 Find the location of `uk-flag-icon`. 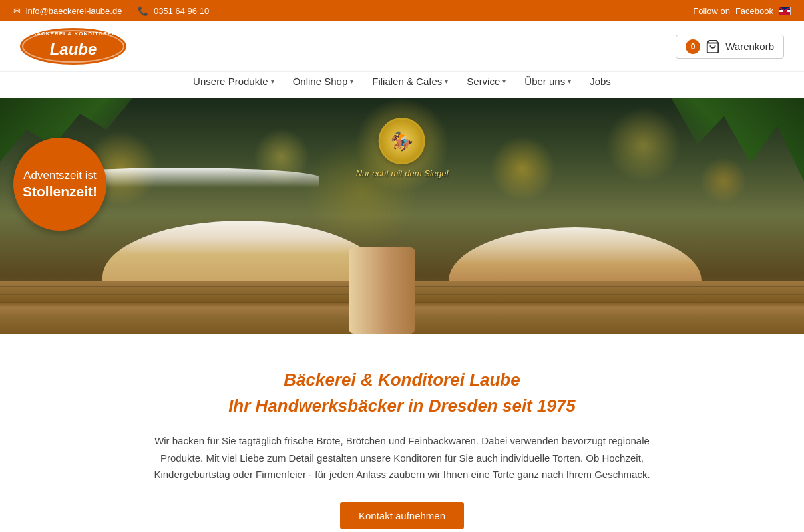

uk-flag-icon is located at coordinates (785, 11).